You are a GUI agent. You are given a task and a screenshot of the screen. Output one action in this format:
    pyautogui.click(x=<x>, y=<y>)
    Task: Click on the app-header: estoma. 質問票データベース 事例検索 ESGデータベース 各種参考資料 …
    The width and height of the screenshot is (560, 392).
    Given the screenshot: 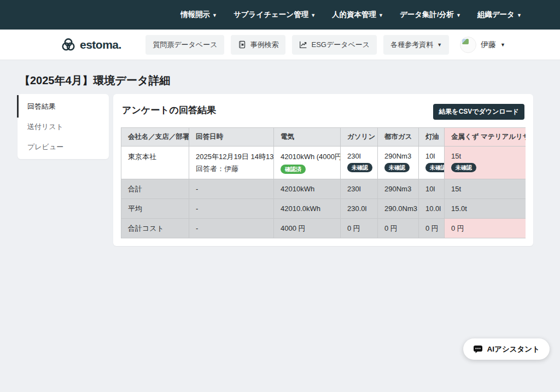 What is the action you would take?
    pyautogui.click(x=280, y=45)
    